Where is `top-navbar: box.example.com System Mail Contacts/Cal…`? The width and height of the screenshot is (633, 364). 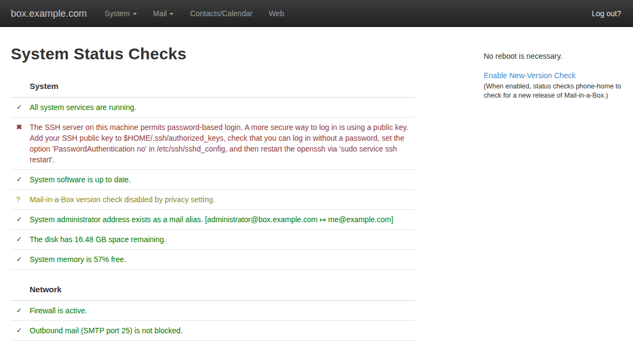 top-navbar: box.example.com System Mail Contacts/Cal… is located at coordinates (316, 13).